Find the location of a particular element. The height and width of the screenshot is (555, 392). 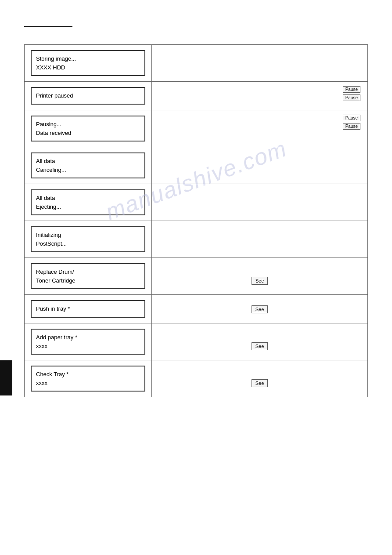

lcd-line1-init: Initializing is located at coordinates (88, 235).